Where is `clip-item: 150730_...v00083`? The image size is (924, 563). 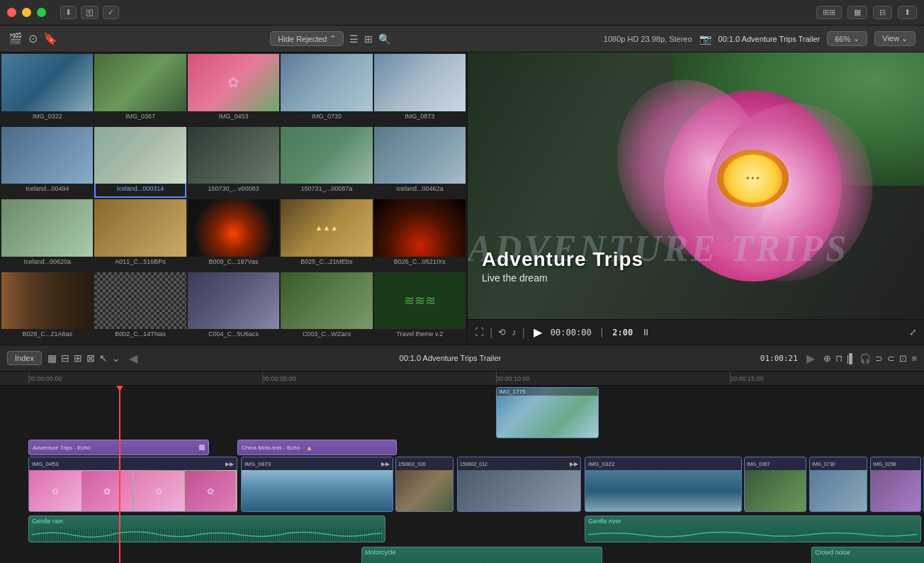 clip-item: 150730_...v00083 is located at coordinates (234, 163).